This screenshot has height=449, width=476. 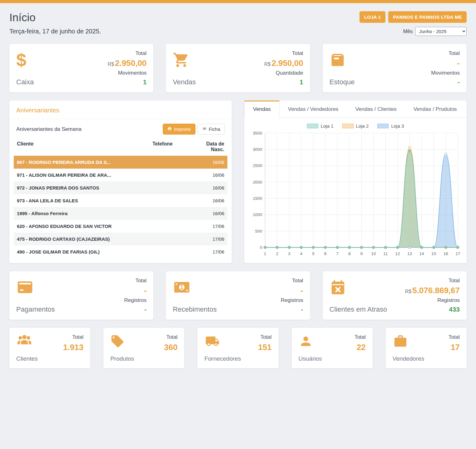 What do you see at coordinates (195, 287) in the screenshot?
I see `banknote-icon: 1` at bounding box center [195, 287].